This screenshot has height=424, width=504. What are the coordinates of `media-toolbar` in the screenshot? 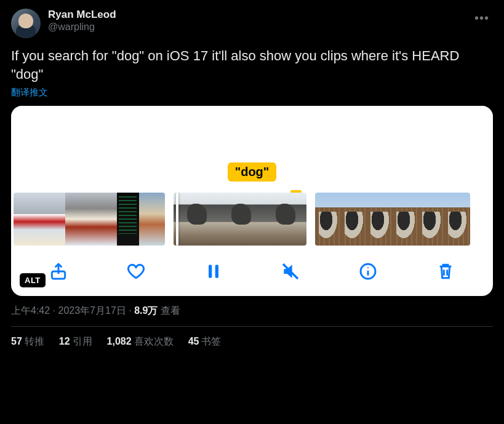 It's located at (252, 273).